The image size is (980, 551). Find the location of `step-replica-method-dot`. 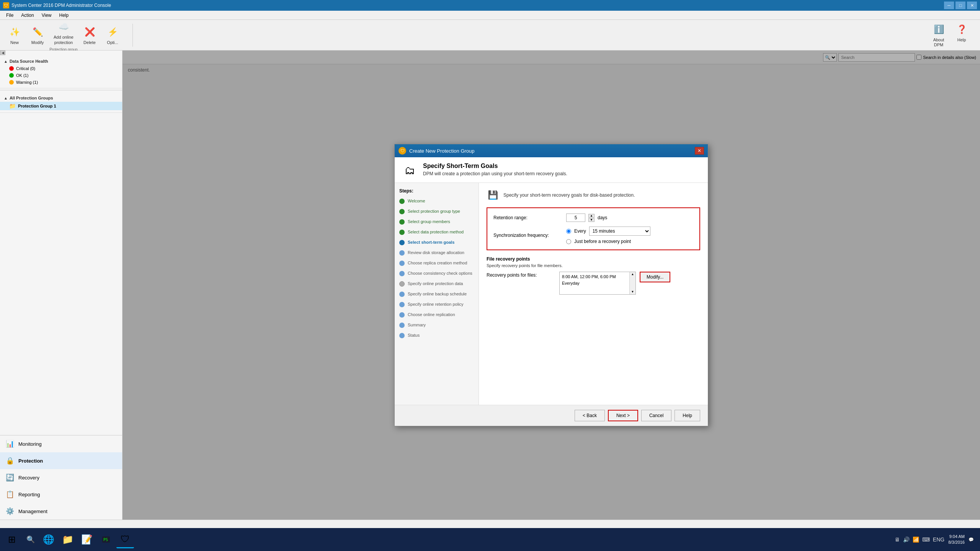

step-replica-method-dot is located at coordinates (402, 263).